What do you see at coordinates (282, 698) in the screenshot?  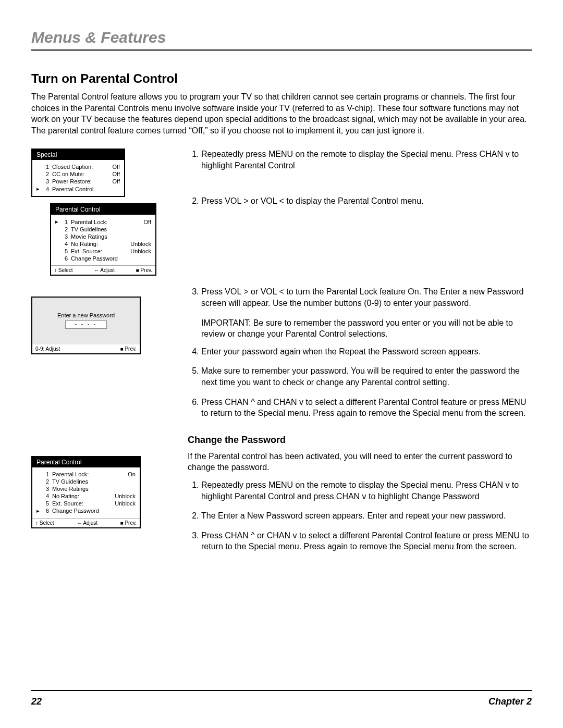 I see `page-footer: 22 Chapter 2` at bounding box center [282, 698].